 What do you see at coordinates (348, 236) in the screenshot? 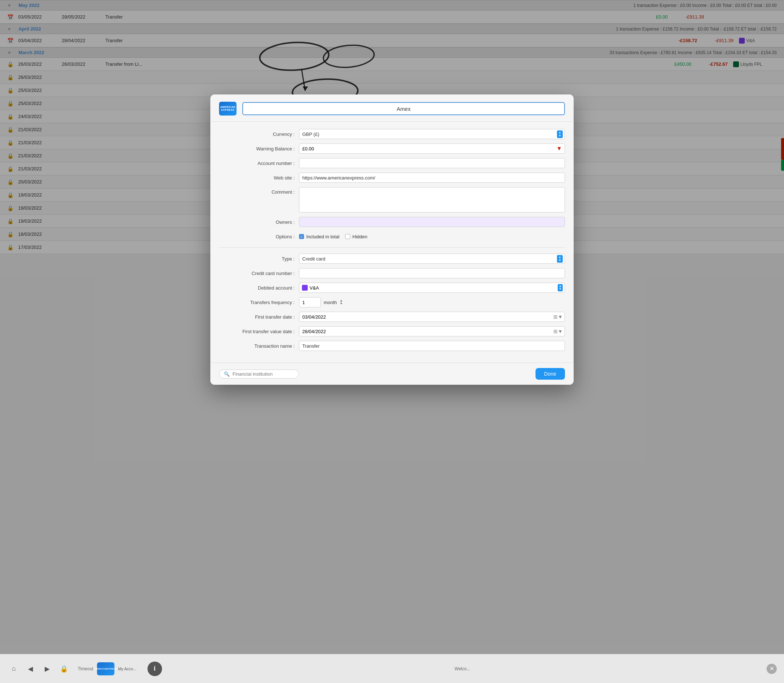
I see `hidden-checkbox` at bounding box center [348, 236].